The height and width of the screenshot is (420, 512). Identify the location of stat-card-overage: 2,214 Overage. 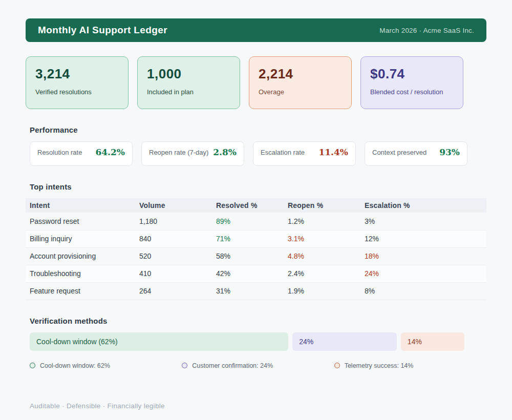
(300, 83).